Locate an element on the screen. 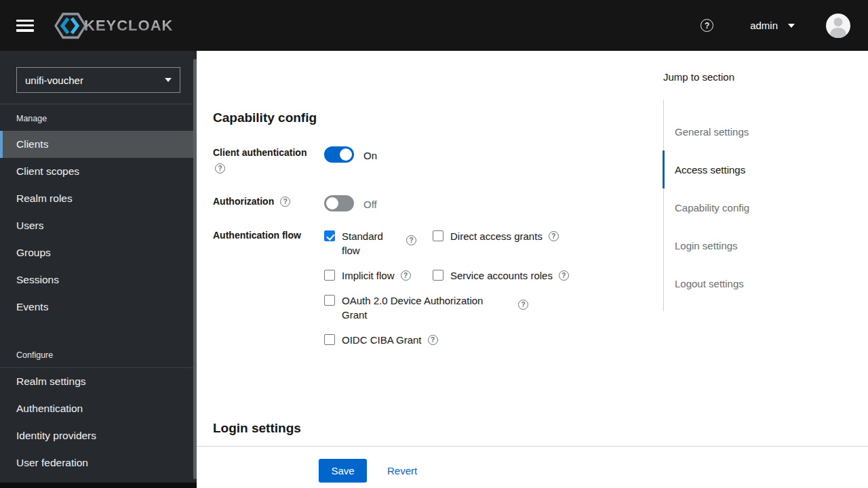  direct-access-grants-checkbox is located at coordinates (438, 236).